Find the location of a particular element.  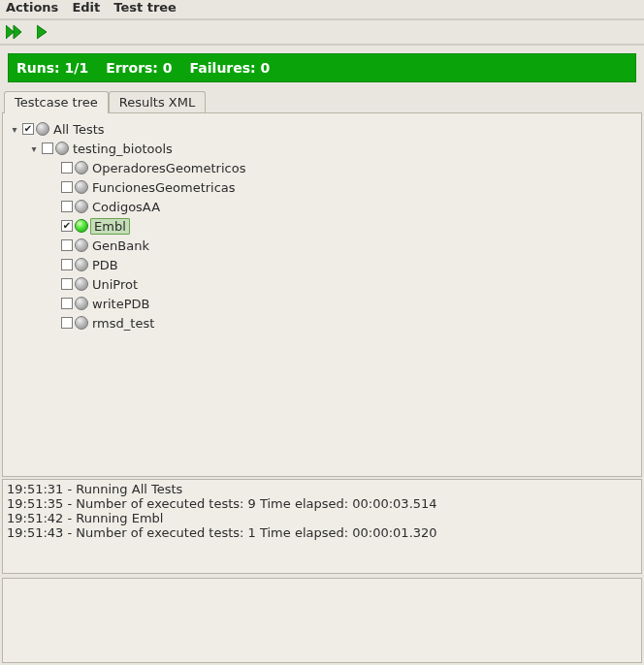

tree-item-label: testing_biotools is located at coordinates (122, 149).